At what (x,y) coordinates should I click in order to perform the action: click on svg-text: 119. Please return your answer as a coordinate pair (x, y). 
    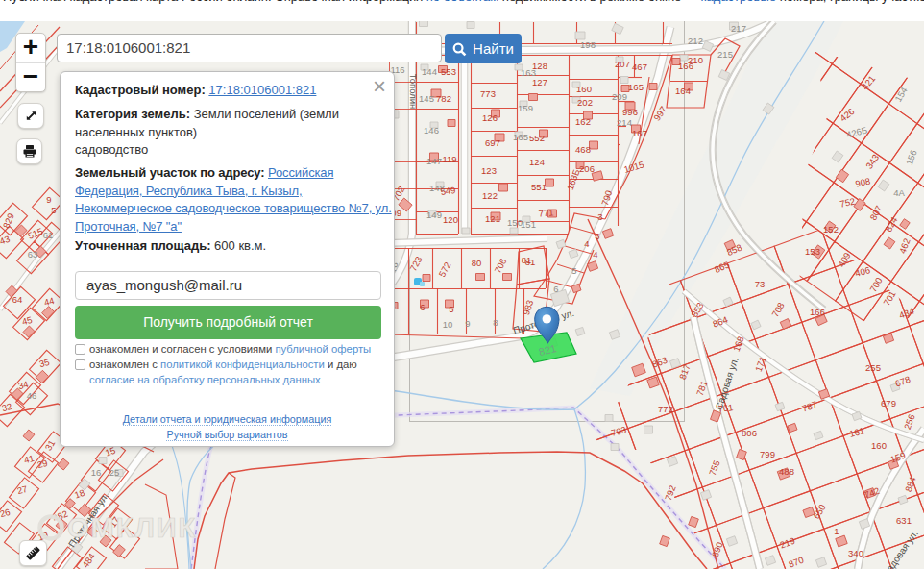
    Looking at the image, I should click on (450, 160).